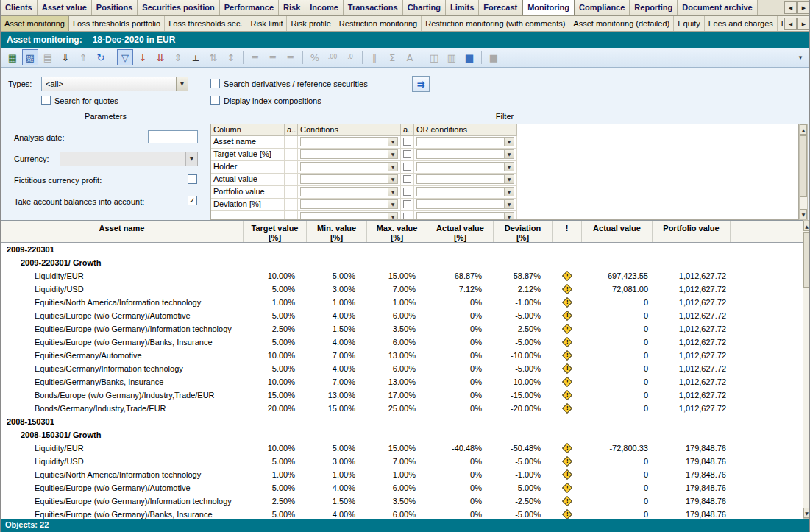 The height and width of the screenshot is (532, 810). Describe the element at coordinates (567, 232) in the screenshot. I see `column-header-warning: !` at that location.